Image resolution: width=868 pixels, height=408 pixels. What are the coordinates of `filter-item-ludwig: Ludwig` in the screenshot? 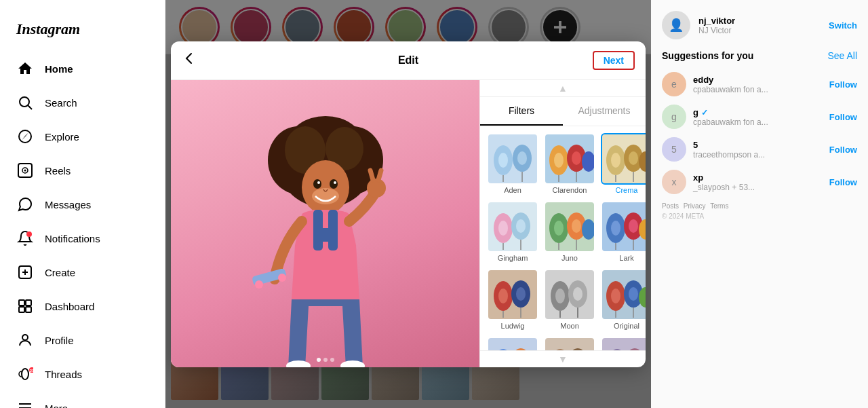 It's located at (513, 300).